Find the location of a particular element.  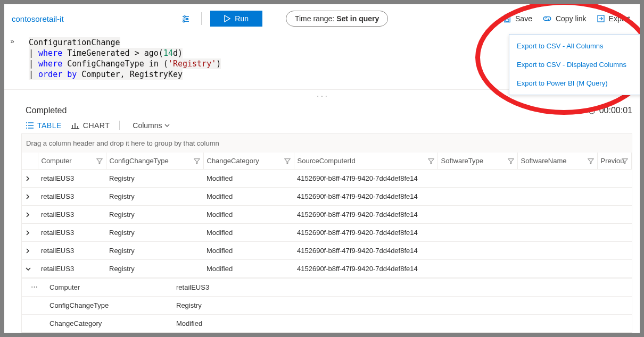

play-icon is located at coordinates (227, 19).